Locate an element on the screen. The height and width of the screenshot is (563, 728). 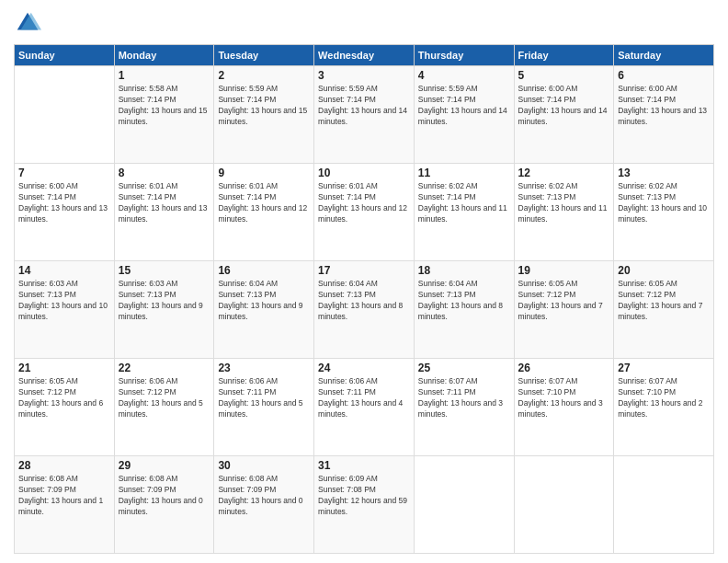
cell-2-0: 14 Sunrise: 6:03 AMSunset: 7:13 PMDaylig… is located at coordinates (64, 310).